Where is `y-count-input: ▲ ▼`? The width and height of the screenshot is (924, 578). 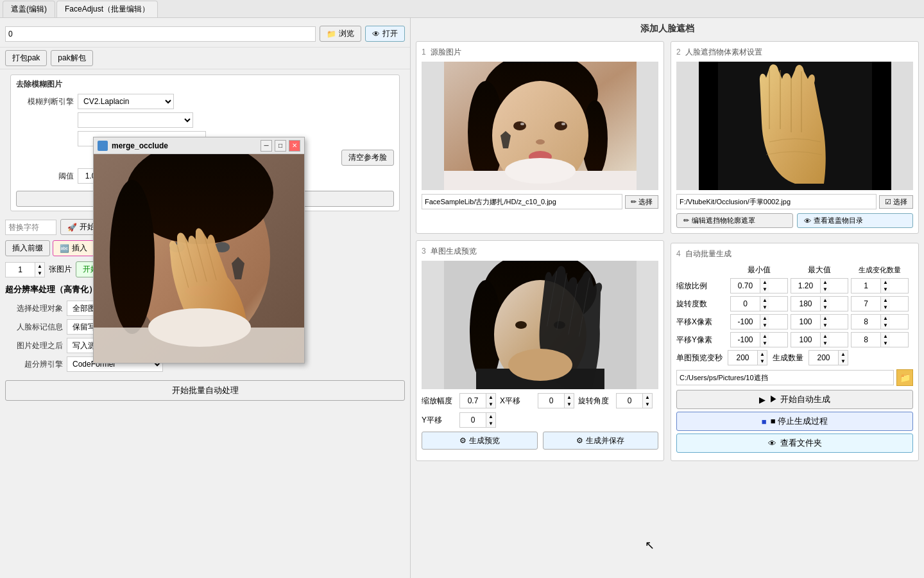
y-count-input: ▲ ▼ is located at coordinates (880, 340).